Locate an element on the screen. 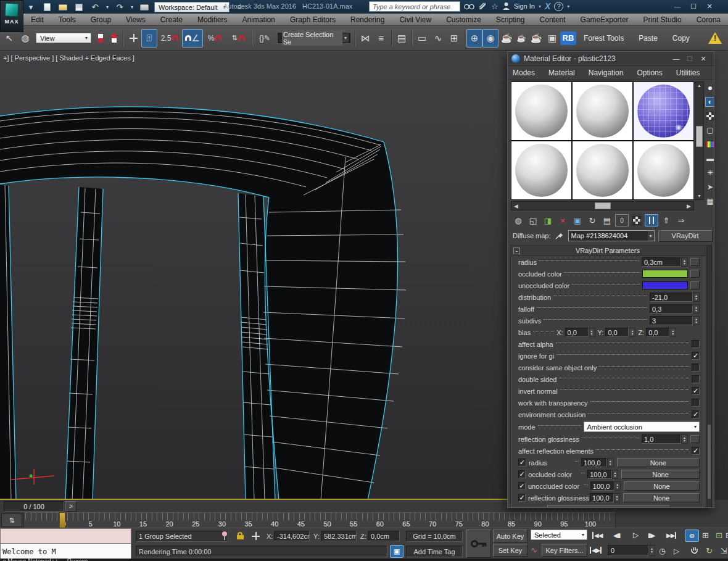  occluded-map-checkbox is located at coordinates (522, 474).